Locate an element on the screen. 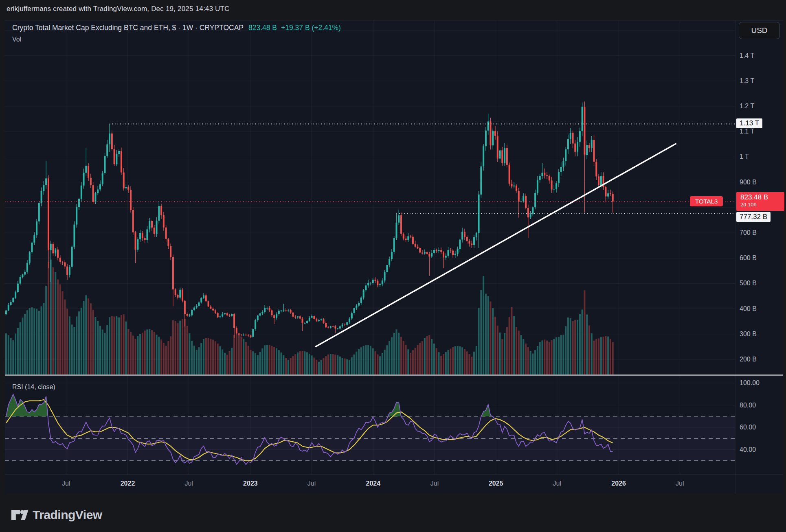 The width and height of the screenshot is (786, 532). rsi-tick-label: 100.00 is located at coordinates (749, 383).